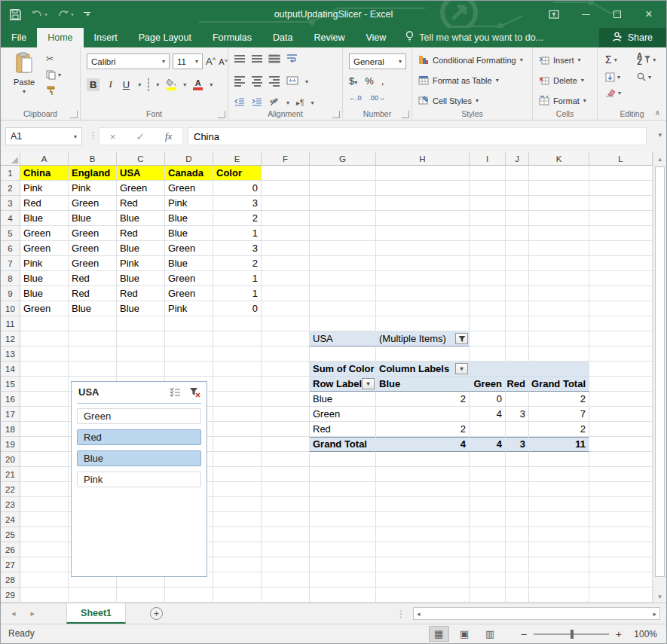  I want to click on row-header-13: 13, so click(11, 354).